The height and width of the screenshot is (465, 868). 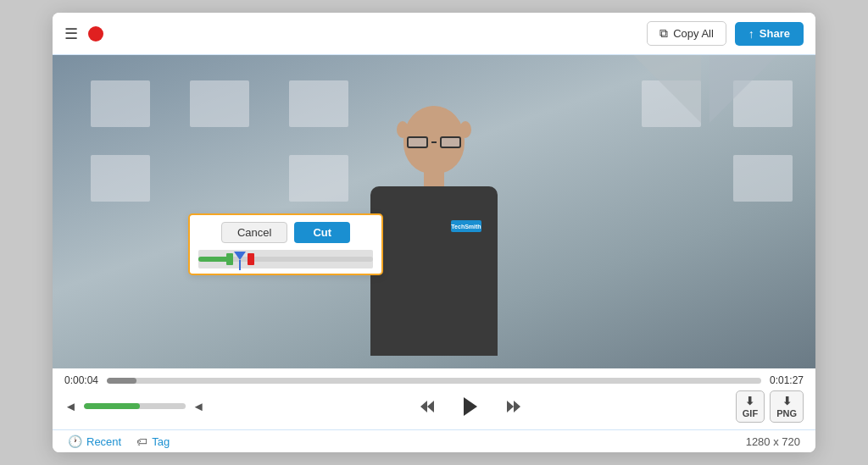 What do you see at coordinates (82, 380) in the screenshot?
I see `current-time: 0:00:04` at bounding box center [82, 380].